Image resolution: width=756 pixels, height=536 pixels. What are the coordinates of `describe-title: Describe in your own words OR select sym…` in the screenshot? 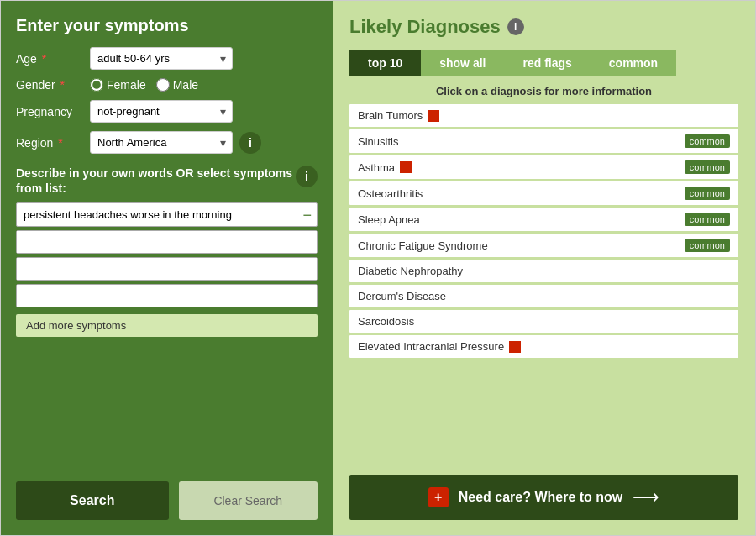 It's located at (156, 181).